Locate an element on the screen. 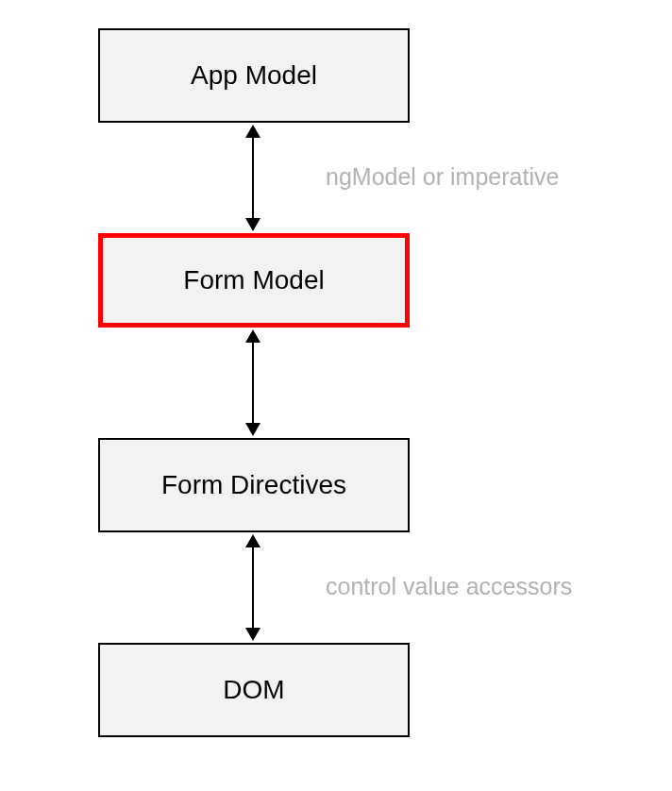 The image size is (672, 791). edge-label-2: control value accessors is located at coordinates (449, 587).